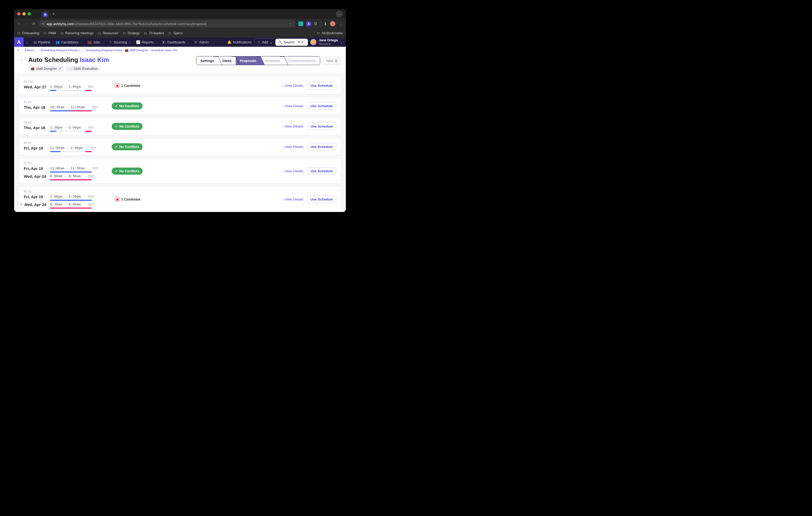 Image resolution: width=812 pixels, height=516 pixels. Describe the element at coordinates (24, 14) in the screenshot. I see `window-controls` at that location.